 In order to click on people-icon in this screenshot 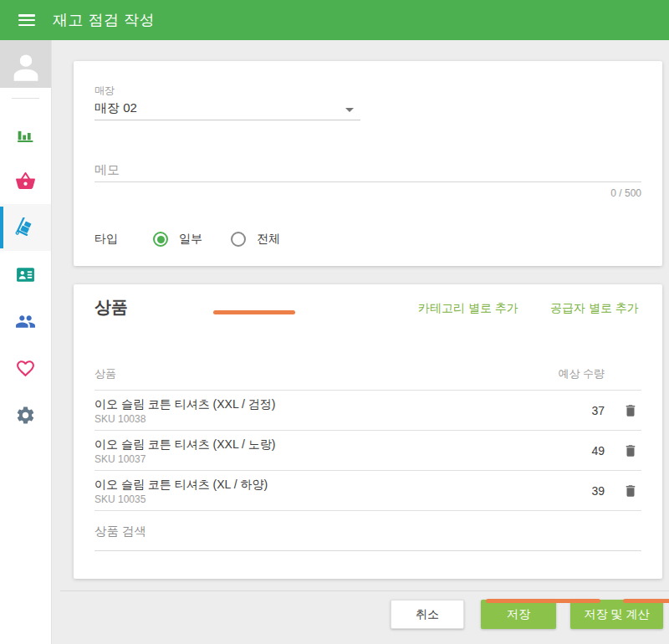, I will do `click(25, 321)`.